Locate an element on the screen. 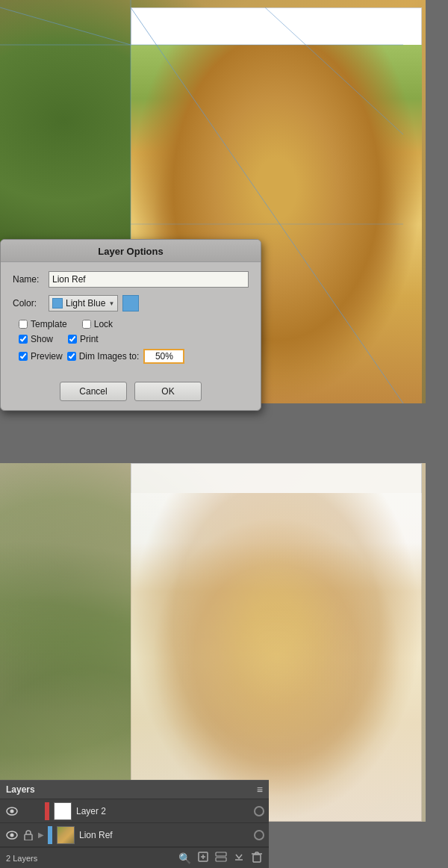 The height and width of the screenshot is (868, 448). layers-panel-header: Layers ≡ is located at coordinates (134, 790).